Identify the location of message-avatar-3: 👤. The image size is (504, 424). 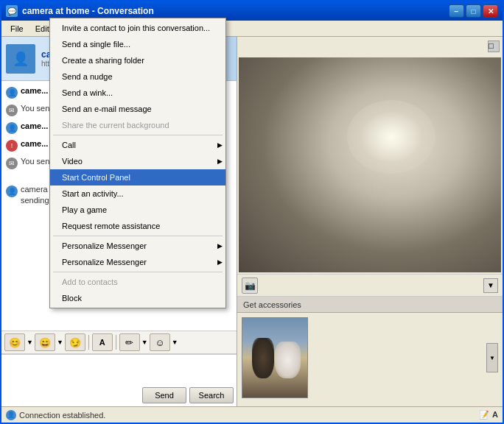
(12, 128).